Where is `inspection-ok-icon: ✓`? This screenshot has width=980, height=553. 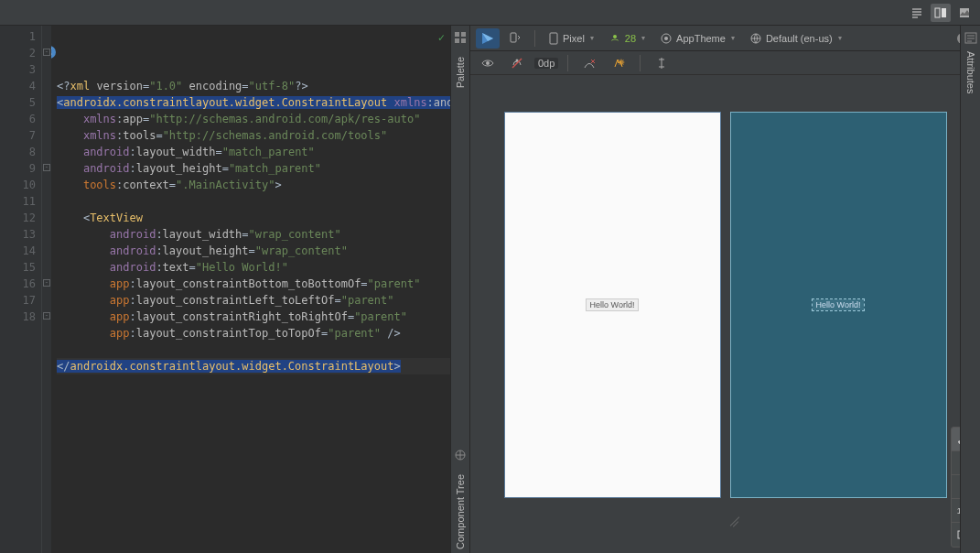 inspection-ok-icon: ✓ is located at coordinates (441, 38).